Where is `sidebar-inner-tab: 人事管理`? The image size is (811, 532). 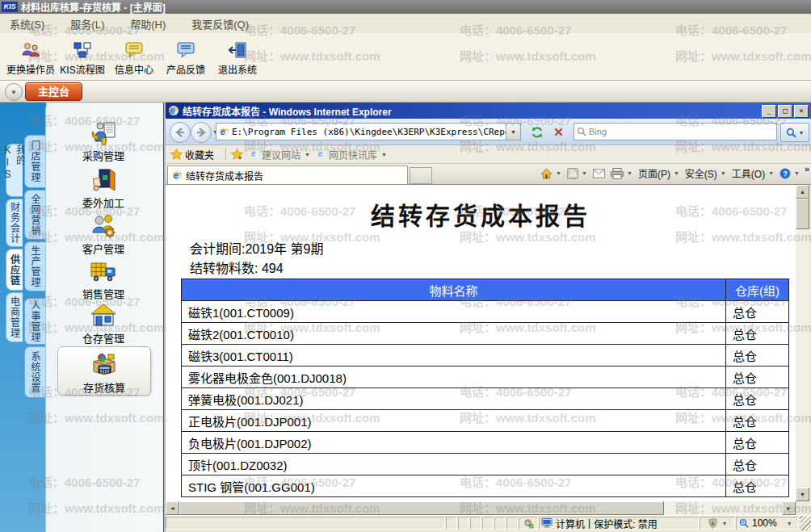 sidebar-inner-tab: 人事管理 is located at coordinates (35, 321).